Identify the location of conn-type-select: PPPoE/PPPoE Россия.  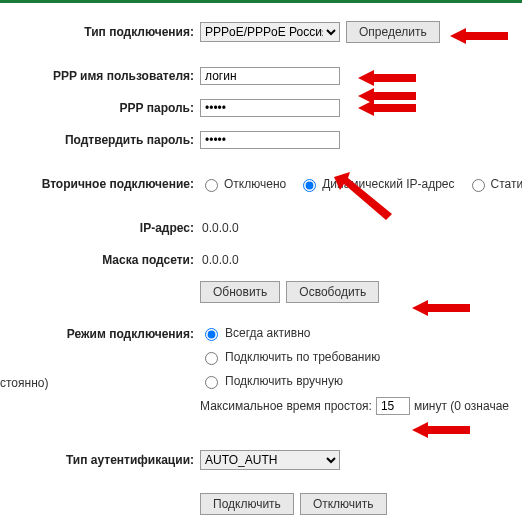
(270, 32).